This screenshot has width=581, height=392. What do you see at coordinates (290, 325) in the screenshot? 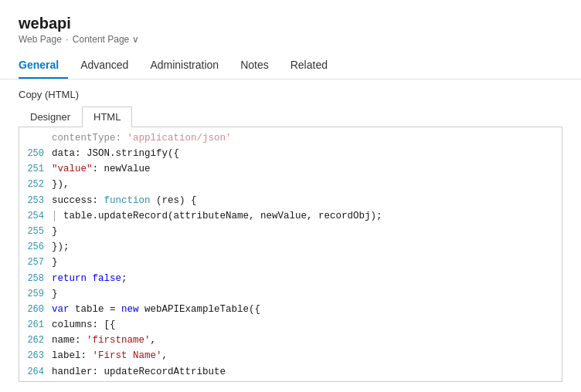
I see `table-row: 261 columns: [{` at bounding box center [290, 325].